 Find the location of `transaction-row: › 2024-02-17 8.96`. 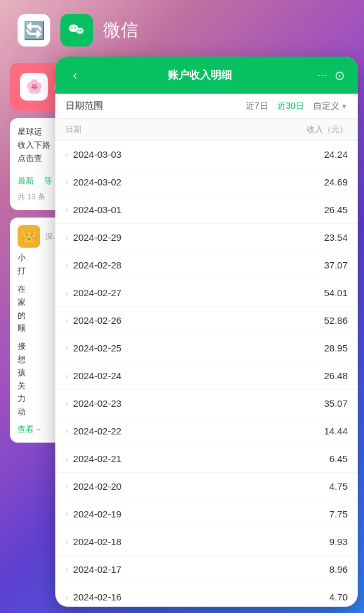

transaction-row: › 2024-02-17 8.96 is located at coordinates (206, 570).